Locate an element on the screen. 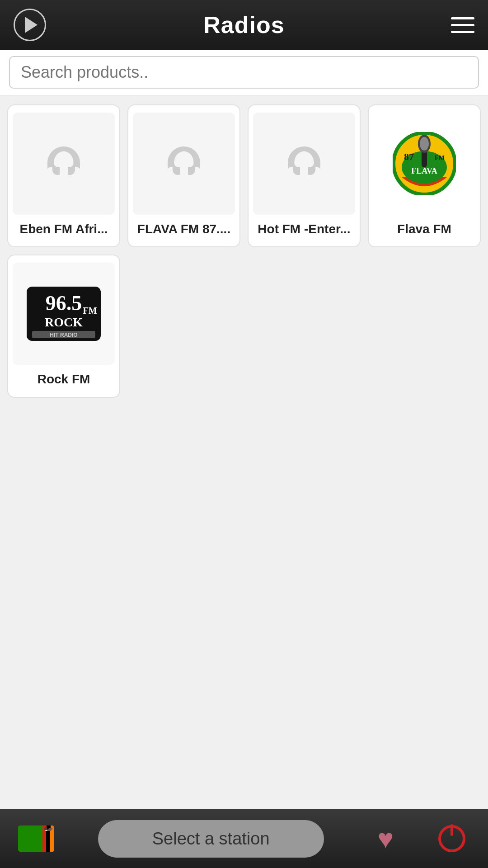  bottom-bar: 🦅 Select a station ♥ is located at coordinates (244, 839).